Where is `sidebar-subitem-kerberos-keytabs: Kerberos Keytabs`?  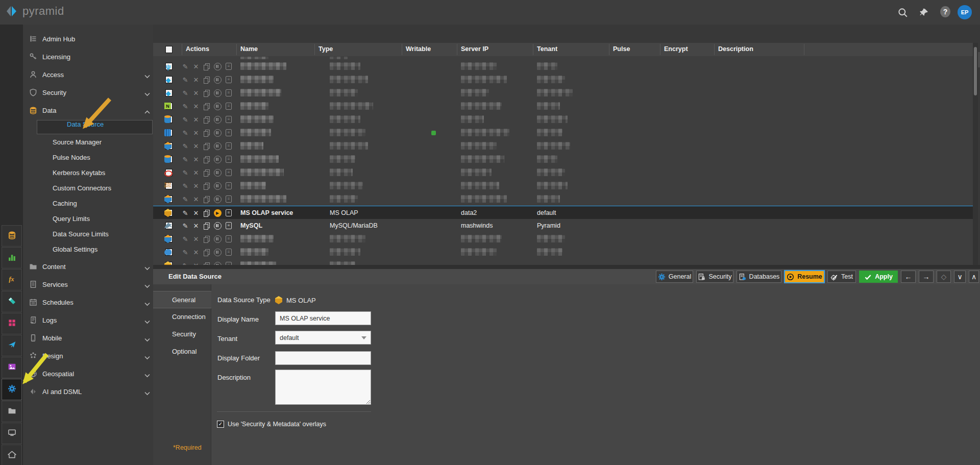 sidebar-subitem-kerberos-keytabs: Kerberos Keytabs is located at coordinates (88, 173).